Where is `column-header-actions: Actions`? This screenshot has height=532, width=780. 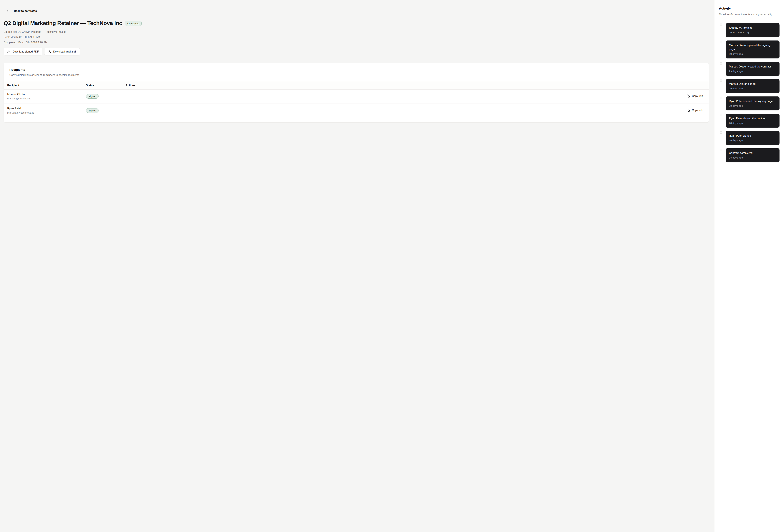 column-header-actions: Actions is located at coordinates (417, 85).